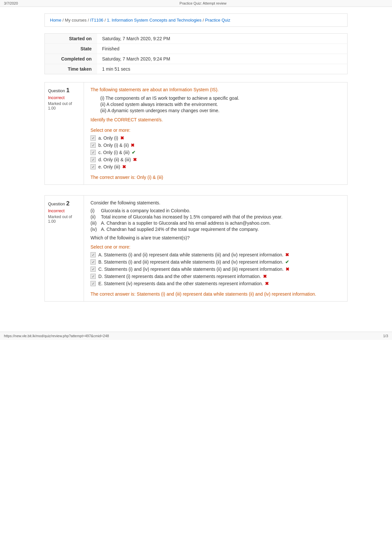 This screenshot has height=555, width=392. Describe the element at coordinates (191, 269) in the screenshot. I see `q2-option-c-label: C. Statements (i) and (iv) represent dat…` at that location.